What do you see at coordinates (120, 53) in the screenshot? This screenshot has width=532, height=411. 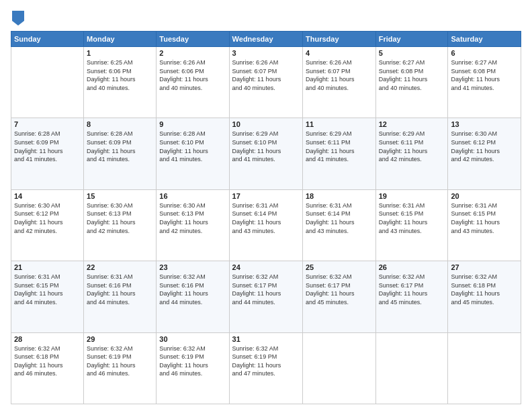 I see `day-number: 1` at bounding box center [120, 53].